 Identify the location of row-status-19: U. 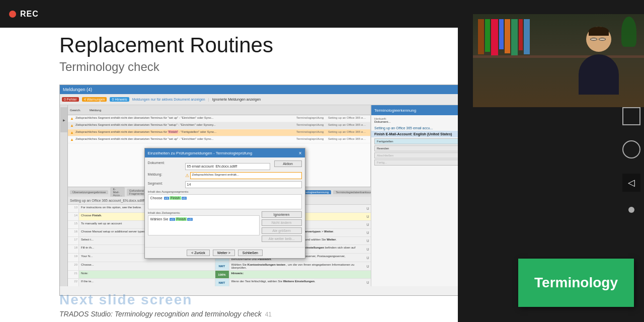
(368, 258).